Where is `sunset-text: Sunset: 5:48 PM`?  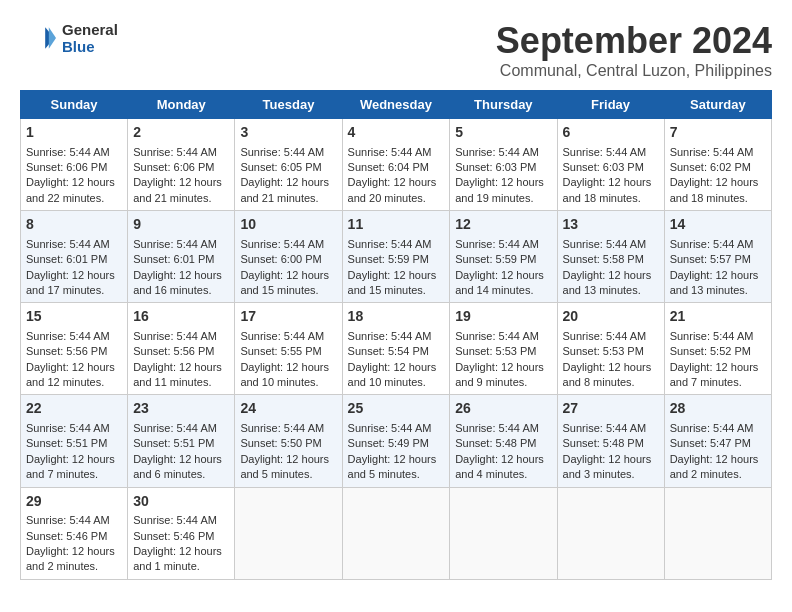
sunset-text: Sunset: 5:48 PM is located at coordinates (496, 443).